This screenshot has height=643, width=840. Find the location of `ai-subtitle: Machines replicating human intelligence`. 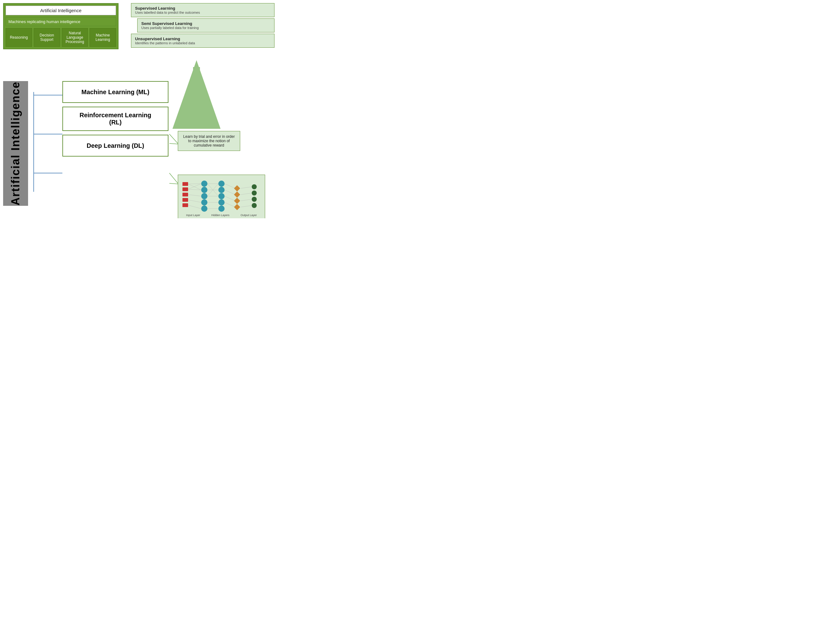

ai-subtitle: Machines replicating human intelligence is located at coordinates (61, 21).